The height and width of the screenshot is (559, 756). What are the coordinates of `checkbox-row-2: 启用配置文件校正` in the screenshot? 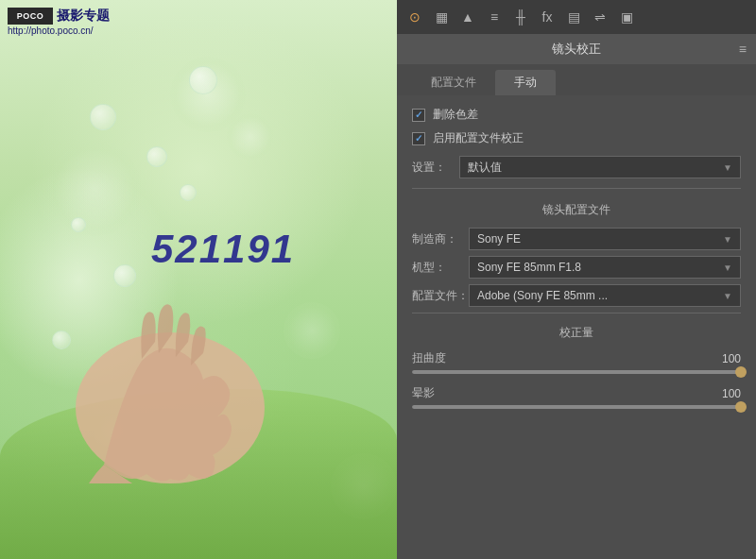 It's located at (576, 138).